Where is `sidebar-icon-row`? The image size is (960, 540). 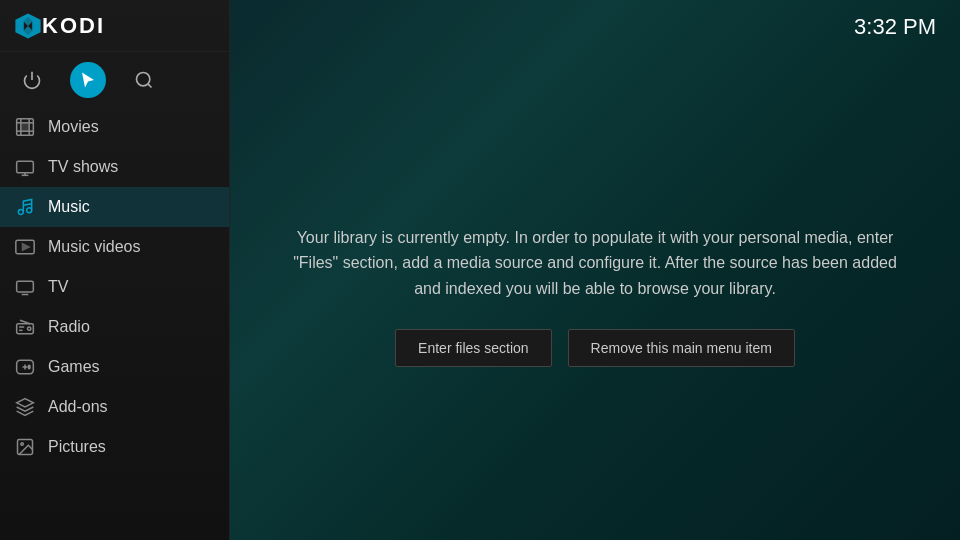
sidebar-icon-row is located at coordinates (114, 80).